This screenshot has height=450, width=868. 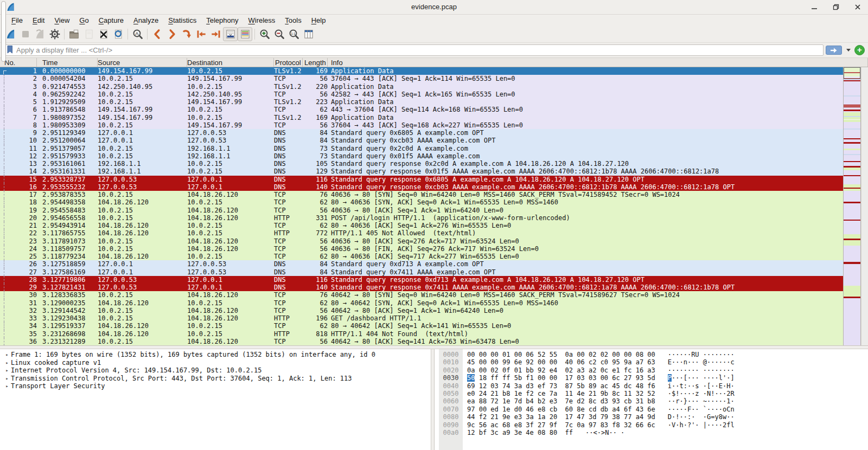 I want to click on hex-bytes: 45 00 00 99 6e 92 00 00 40 06 c2 c0 95 9…, so click(x=561, y=362).